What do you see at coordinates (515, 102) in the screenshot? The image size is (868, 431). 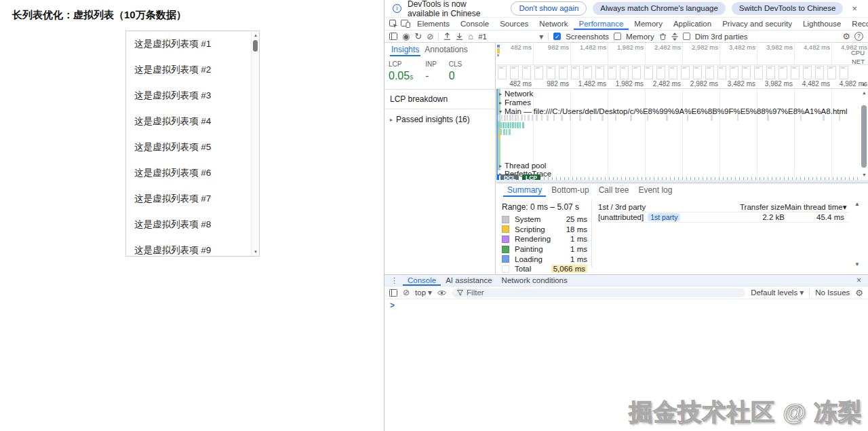 I see `frames-track: ▸ Frames` at bounding box center [515, 102].